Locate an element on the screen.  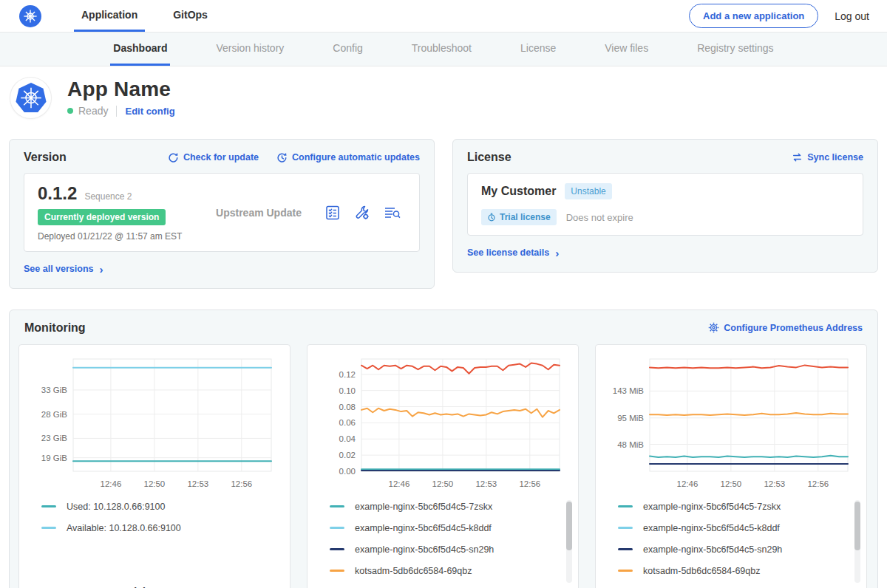
app-kubernetes-avatar-icon is located at coordinates (31, 98).